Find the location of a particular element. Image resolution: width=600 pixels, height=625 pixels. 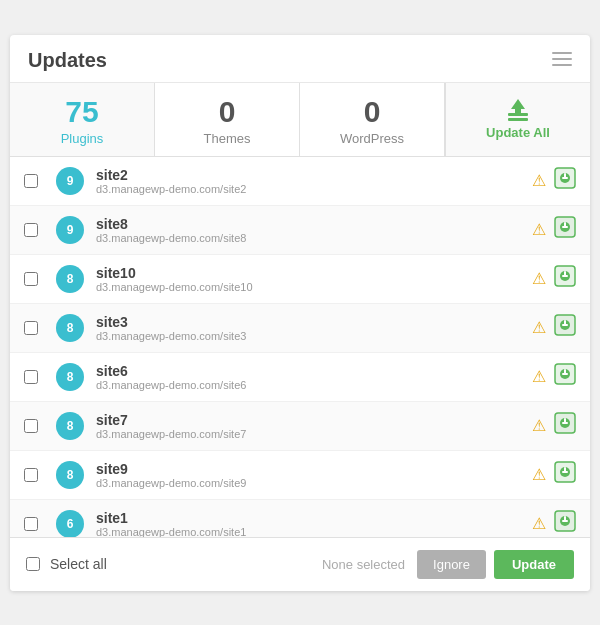

table-row: 8 site7 d3.managewp-demo.com/site7 ⚠ is located at coordinates (300, 426).